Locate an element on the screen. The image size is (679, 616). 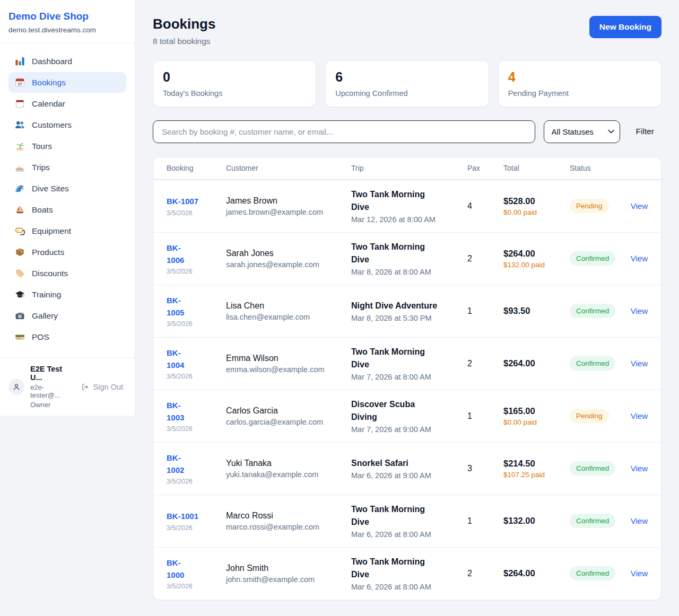
customer-email: emma.wilson@example.com is located at coordinates (285, 369).